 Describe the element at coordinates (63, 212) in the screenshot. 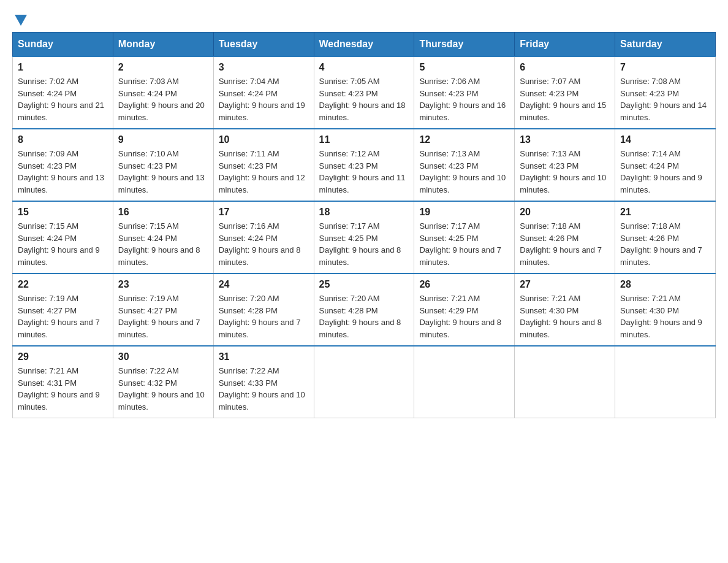

I see `day-number: 15` at that location.